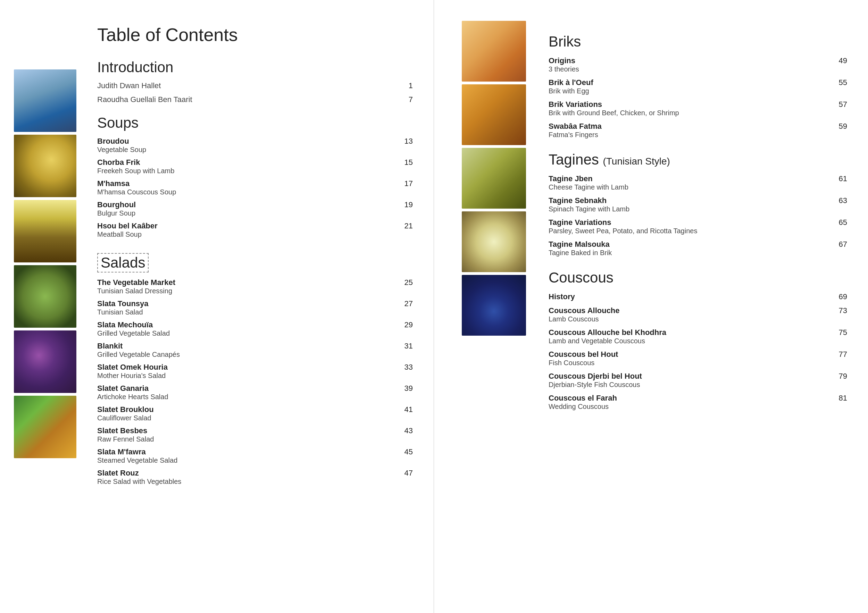 Image resolution: width=868 pixels, height=613 pixels. Describe the element at coordinates (255, 187) in the screenshot. I see `soup-entry-2: M'hamsa M'hamsa Couscous Soup 17` at that location.